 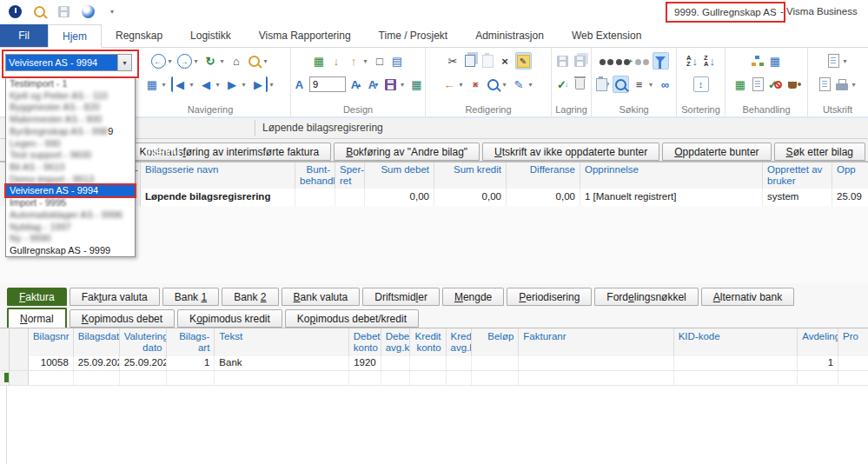 I want to click on last-record-caret-icon: ▾, so click(x=273, y=85).